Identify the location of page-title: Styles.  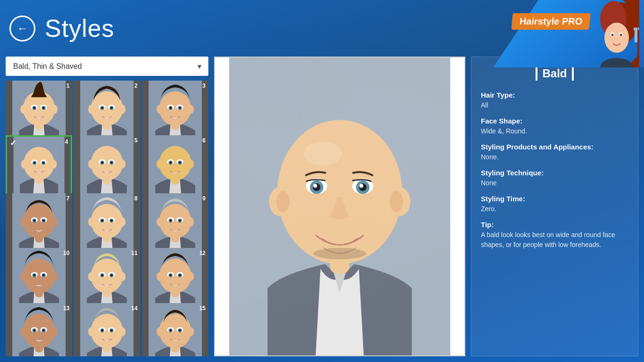
(80, 28).